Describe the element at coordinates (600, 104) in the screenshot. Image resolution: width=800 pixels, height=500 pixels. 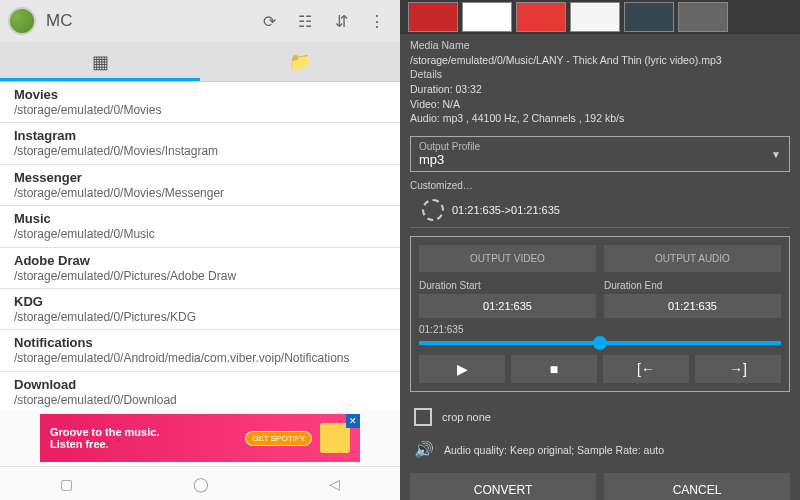
I see `video-text: Video: N/A` at that location.